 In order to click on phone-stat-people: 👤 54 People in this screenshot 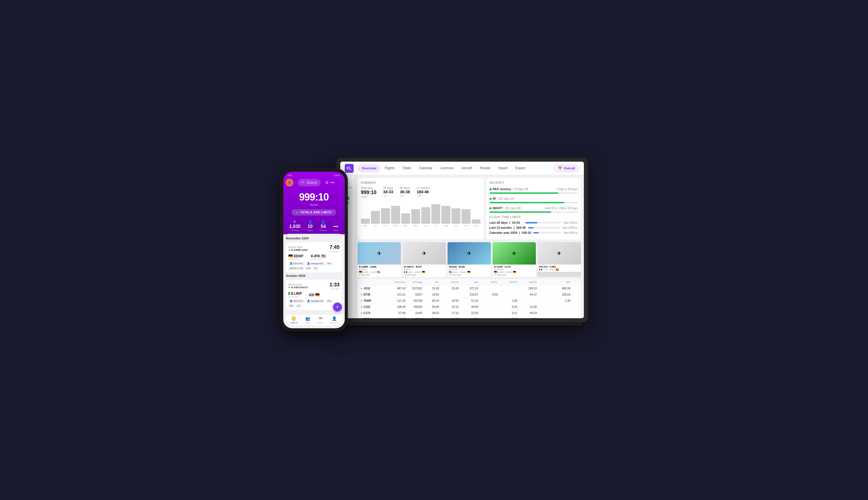, I will do `click(323, 225)`.